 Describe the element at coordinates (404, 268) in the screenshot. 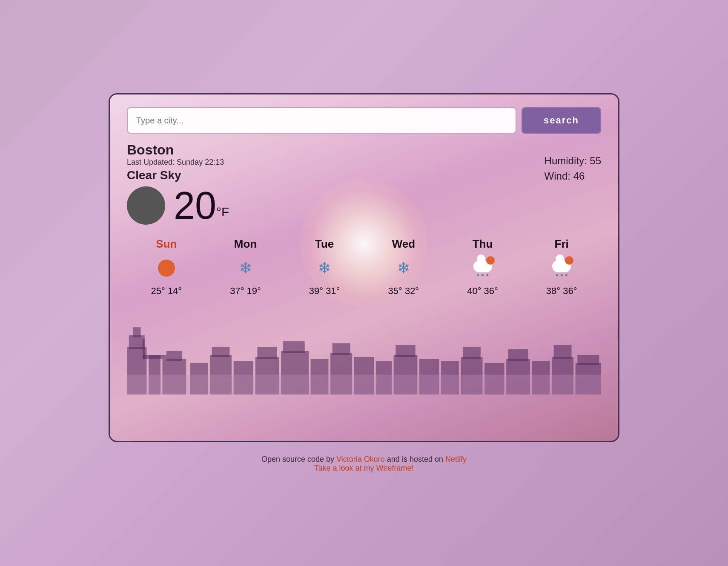

I see `forecast-icon-wed: ❄` at that location.